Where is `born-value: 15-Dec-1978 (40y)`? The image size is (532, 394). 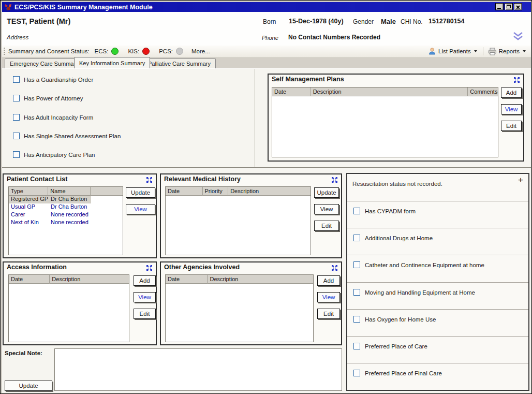
born-value: 15-Dec-1978 (40y) is located at coordinates (316, 21).